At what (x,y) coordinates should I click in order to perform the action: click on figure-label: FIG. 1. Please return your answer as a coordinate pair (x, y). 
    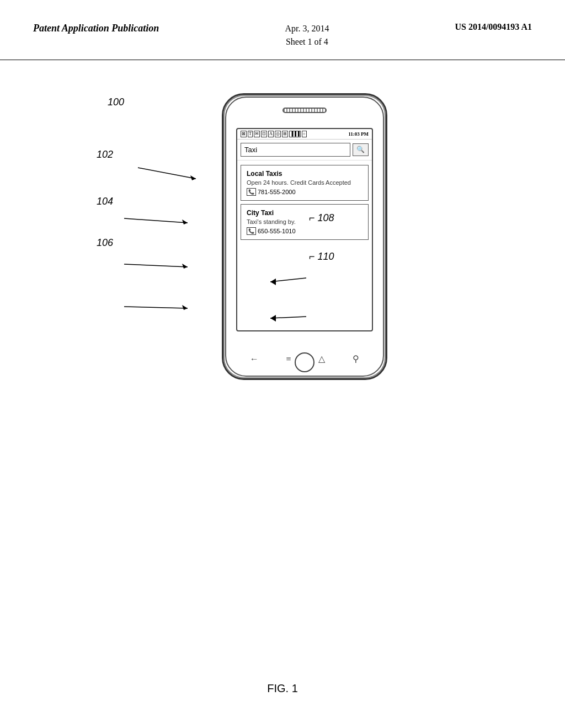
    Looking at the image, I should click on (282, 688).